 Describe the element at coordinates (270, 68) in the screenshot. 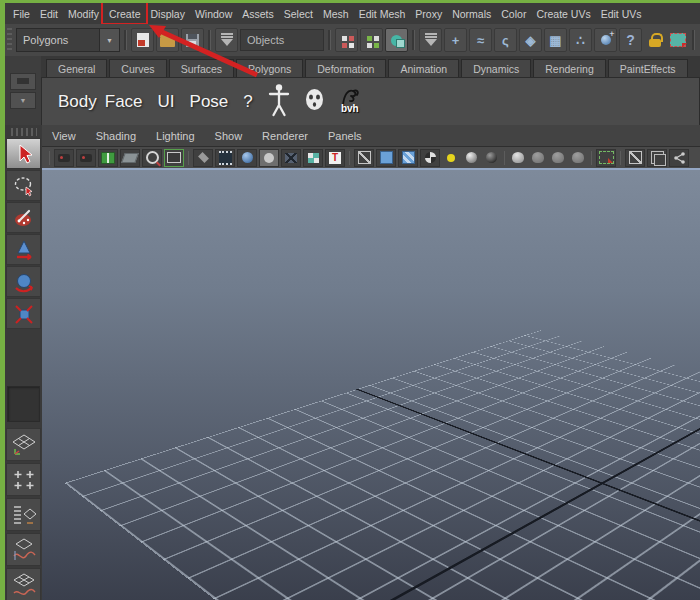

I see `shelf-tab-polygons: Polygons` at that location.